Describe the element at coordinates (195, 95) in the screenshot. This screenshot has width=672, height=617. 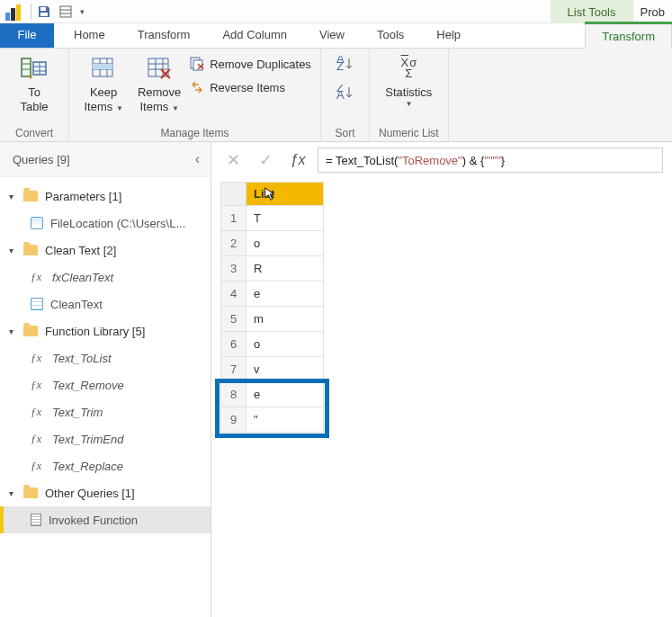
I see `ribbon-group-manage: Keep Items ▼ Remove Items ▼ Remove Dupli…` at that location.